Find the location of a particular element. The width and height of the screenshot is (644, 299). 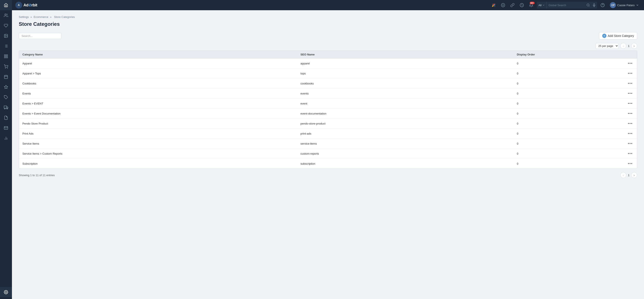

global-search: All is located at coordinates (567, 5).